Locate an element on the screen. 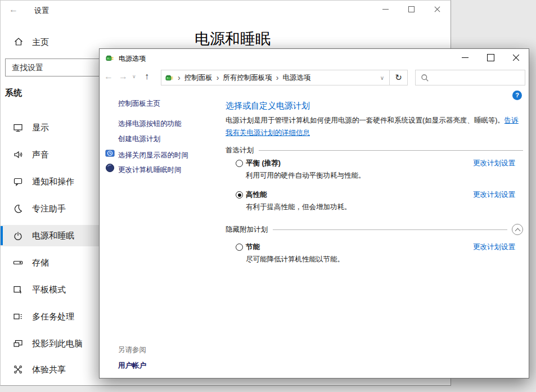 The height and width of the screenshot is (392, 536). plan-description: 有利于提高性能，但会增加功耗。 is located at coordinates (299, 207).